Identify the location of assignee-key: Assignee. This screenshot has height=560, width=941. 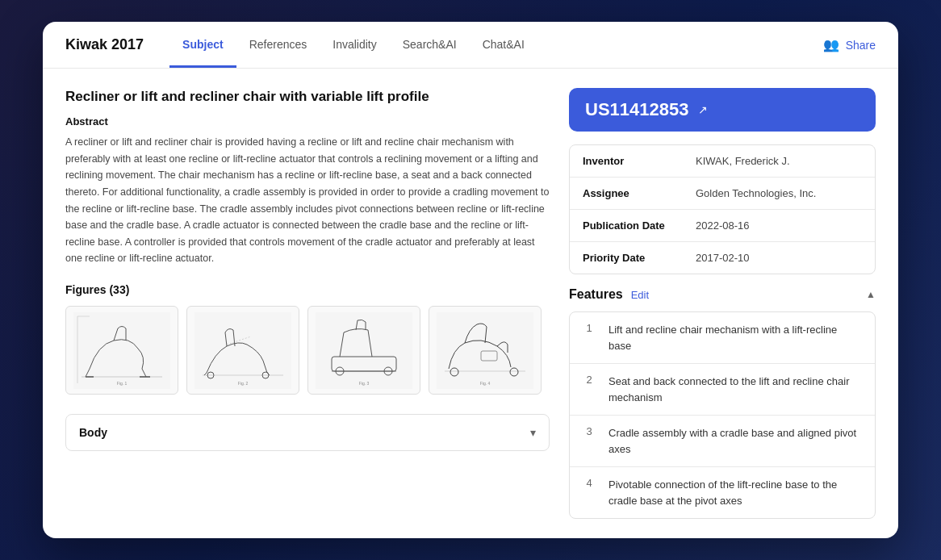
(639, 194).